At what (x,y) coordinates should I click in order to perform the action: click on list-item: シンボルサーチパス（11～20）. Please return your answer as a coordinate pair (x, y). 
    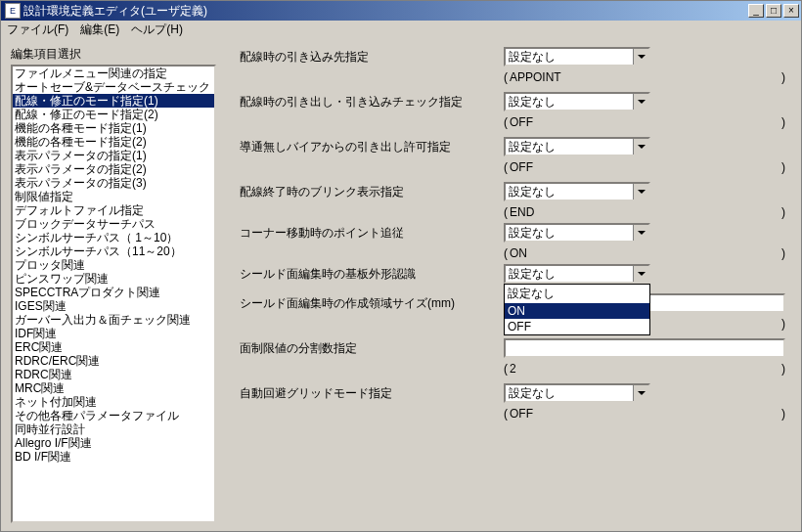
    Looking at the image, I should click on (113, 251).